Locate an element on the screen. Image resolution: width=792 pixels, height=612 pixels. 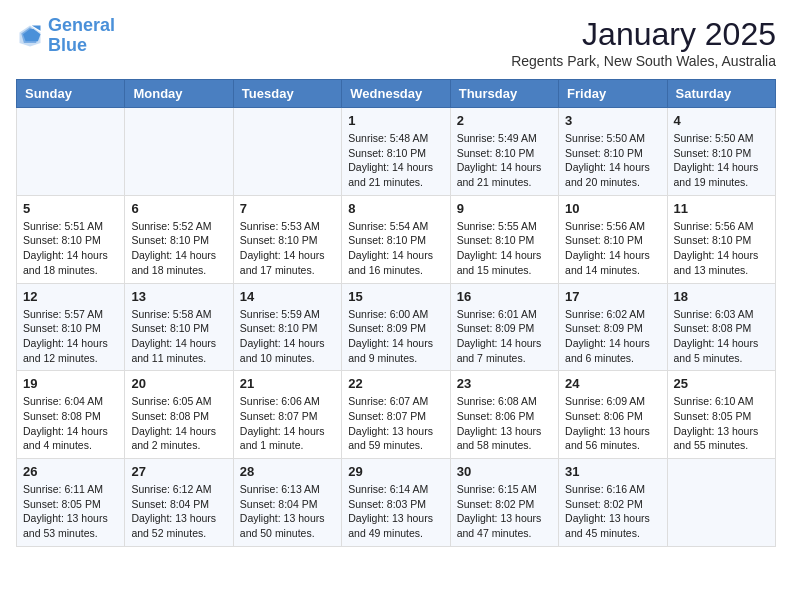
day-content-9: Sunrise: 5:55 AMSunset: 8:10 PMDaylight:… is located at coordinates (504, 248).